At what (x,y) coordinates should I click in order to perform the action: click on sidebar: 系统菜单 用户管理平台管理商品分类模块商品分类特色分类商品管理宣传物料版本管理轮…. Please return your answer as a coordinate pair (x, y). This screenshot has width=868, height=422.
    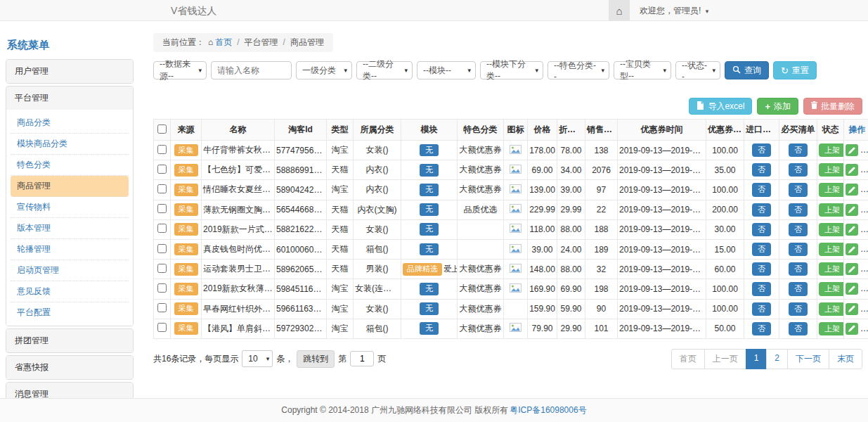
    Looking at the image, I should click on (70, 231).